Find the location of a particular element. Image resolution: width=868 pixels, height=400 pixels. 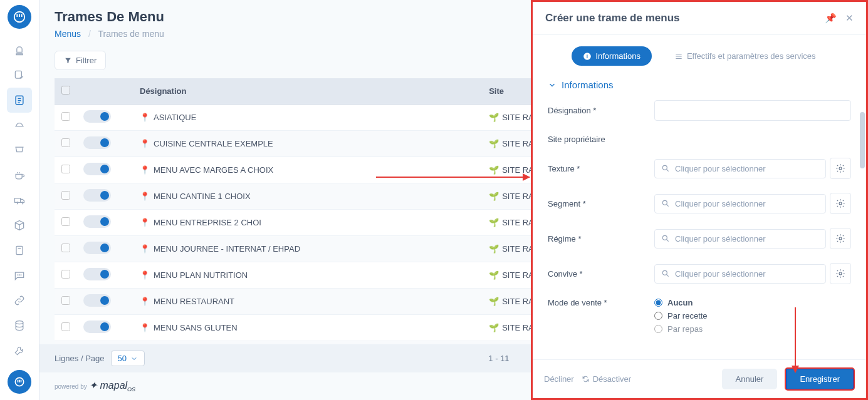

location-icon: 📍 is located at coordinates (145, 275).